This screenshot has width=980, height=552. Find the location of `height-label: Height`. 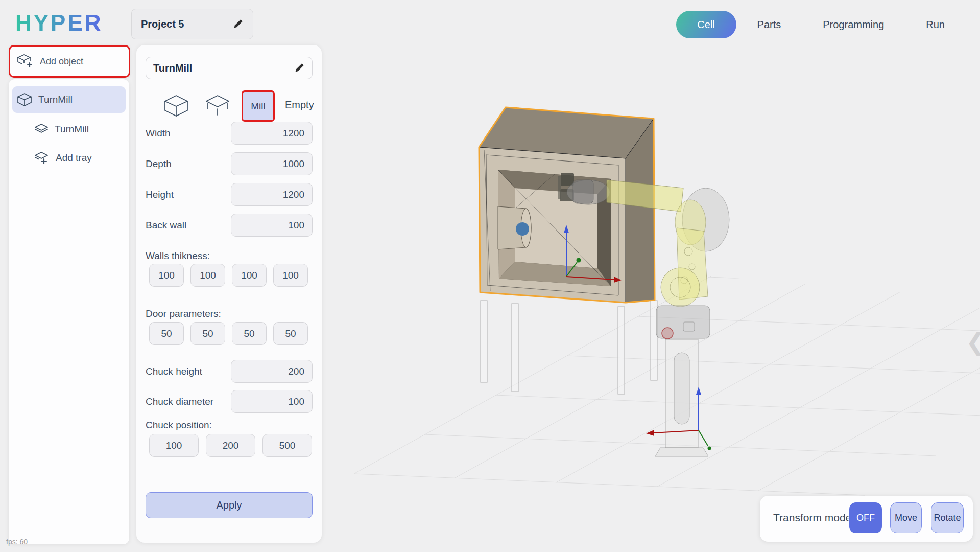

height-label: Height is located at coordinates (159, 195).